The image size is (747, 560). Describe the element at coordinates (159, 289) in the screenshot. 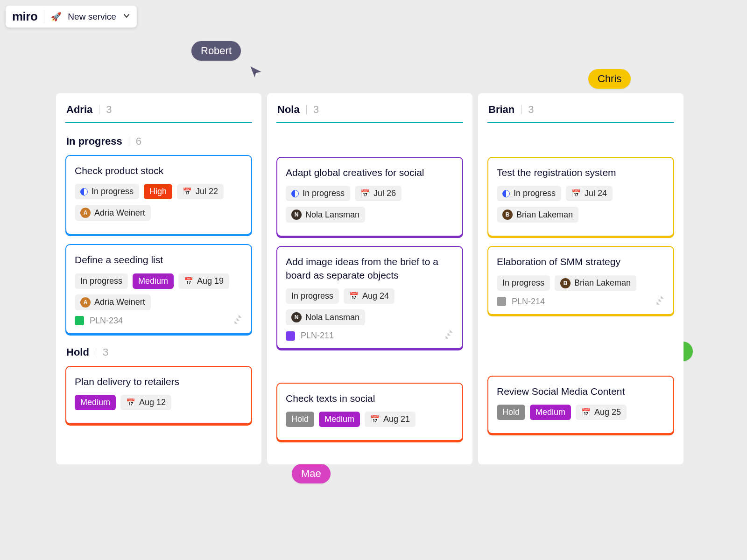

I see `card: Define a seeding list In progress Medium…` at that location.